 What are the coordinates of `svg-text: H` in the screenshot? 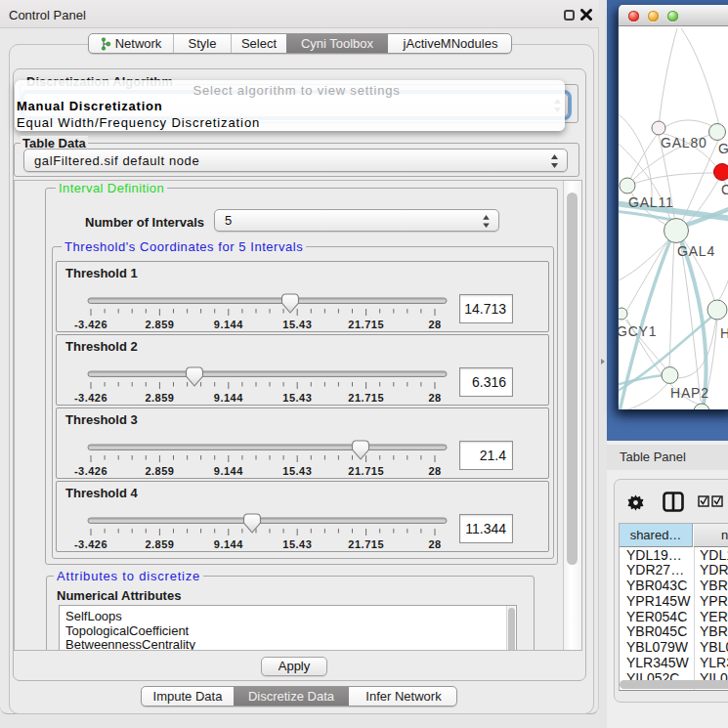 It's located at (724, 333).